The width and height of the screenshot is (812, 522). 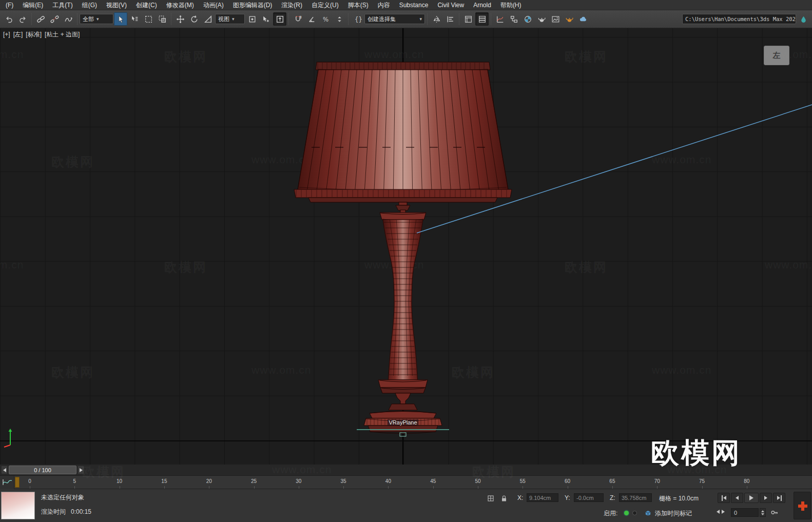 I want to click on play-button, so click(x=751, y=498).